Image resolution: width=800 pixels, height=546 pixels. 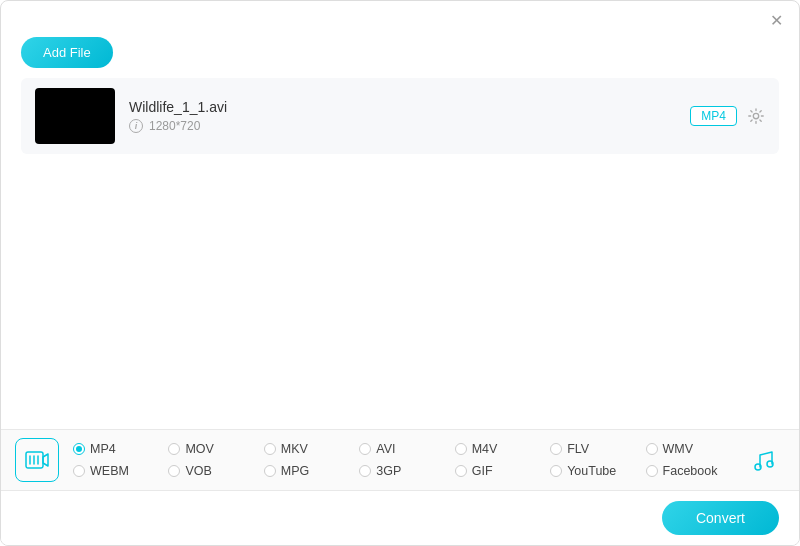 What do you see at coordinates (67, 52) in the screenshot?
I see `add-file-button: Add File` at bounding box center [67, 52].